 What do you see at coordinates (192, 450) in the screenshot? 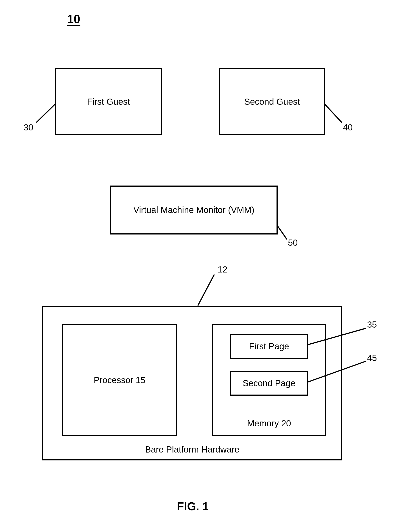
I see `bare-platform-label: Bare Platform Hardware` at bounding box center [192, 450].